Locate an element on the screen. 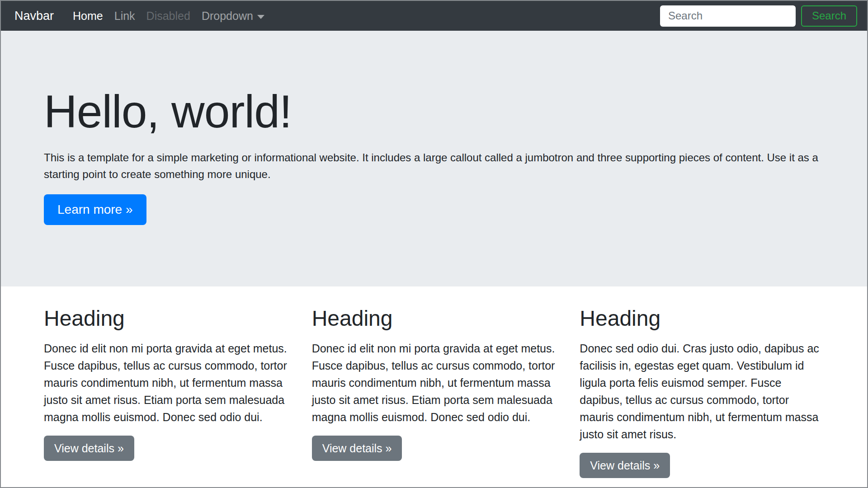 This screenshot has width=868, height=488. nav-link-home: Home is located at coordinates (88, 16).